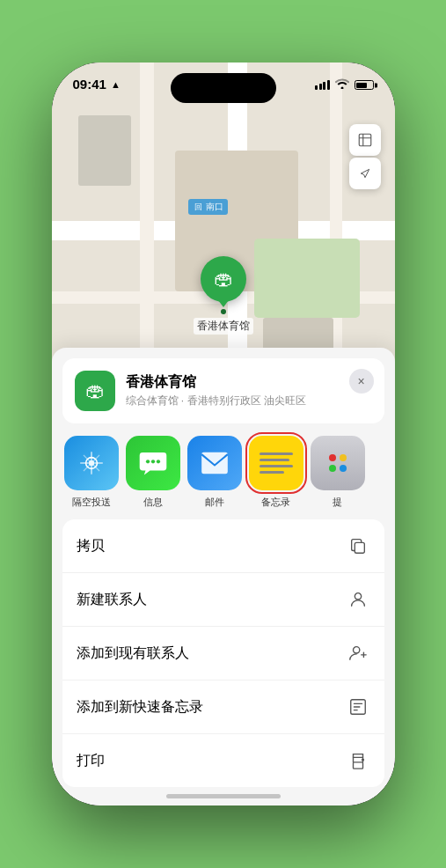 Image resolution: width=446 pixels, height=868 pixels. What do you see at coordinates (249, 401) in the screenshot?
I see `venue-subtitle: 综合体育馆 · 香港特别行政区 油尖旺区` at bounding box center [249, 401].